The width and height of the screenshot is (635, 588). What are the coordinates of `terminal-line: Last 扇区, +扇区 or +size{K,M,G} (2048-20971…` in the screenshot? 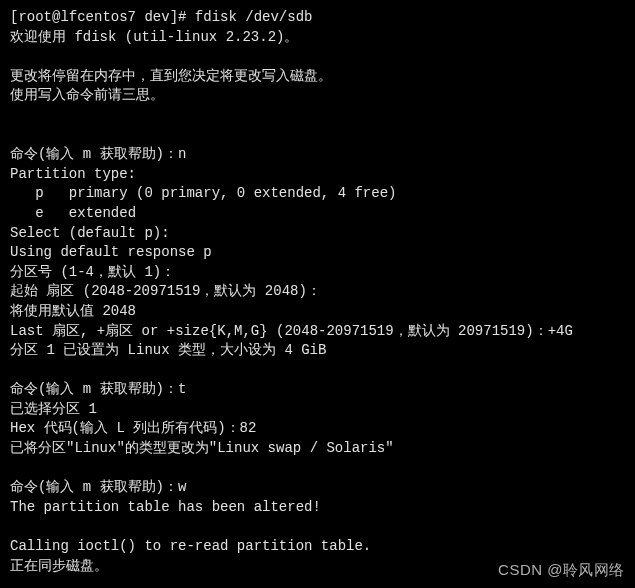 It's located at (318, 332).